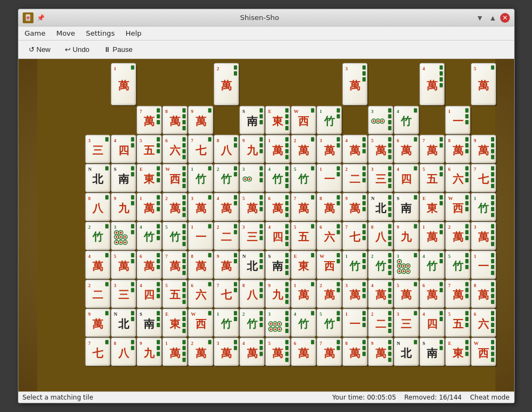 This screenshot has height=412, width=532. Describe the element at coordinates (433, 150) in the screenshot. I see `tile-33: 7萬` at that location.